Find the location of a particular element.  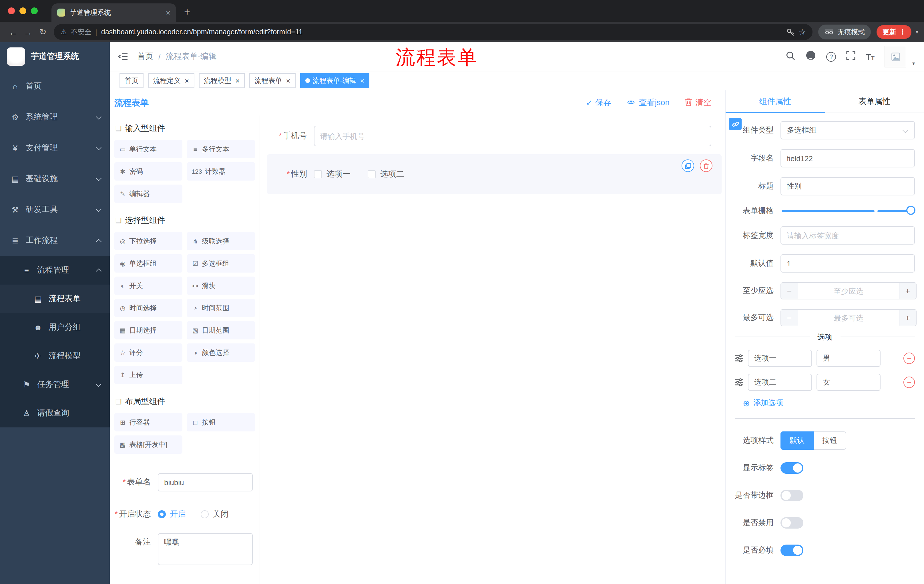

toolbar-caret-icon: ▾ is located at coordinates (917, 32).